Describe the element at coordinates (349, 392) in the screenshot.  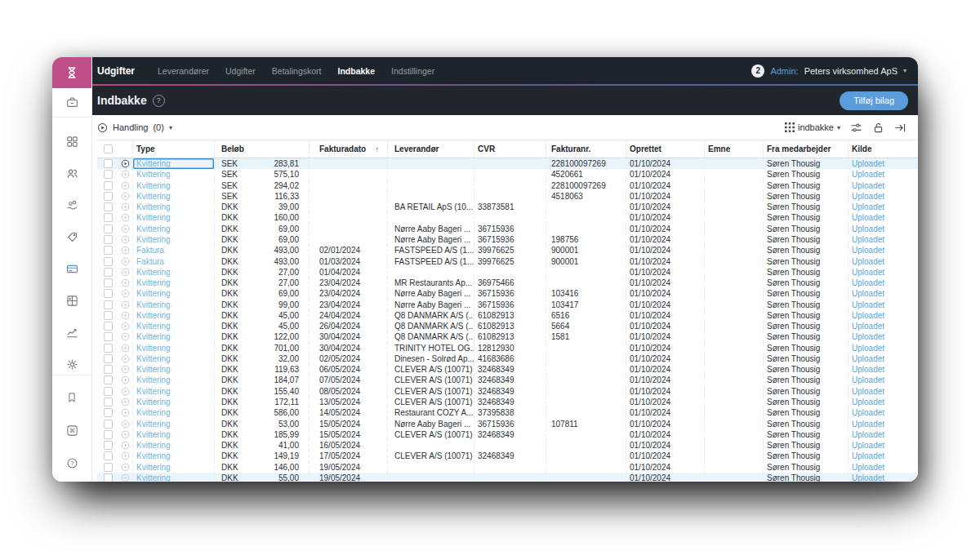
I see `cell-invoice-date: 08/05/2024` at that location.